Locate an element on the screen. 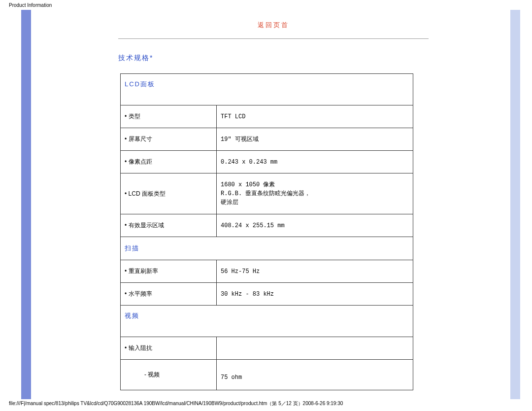 The width and height of the screenshot is (532, 411). lcd-panel-header: LCD面板 is located at coordinates (267, 90).